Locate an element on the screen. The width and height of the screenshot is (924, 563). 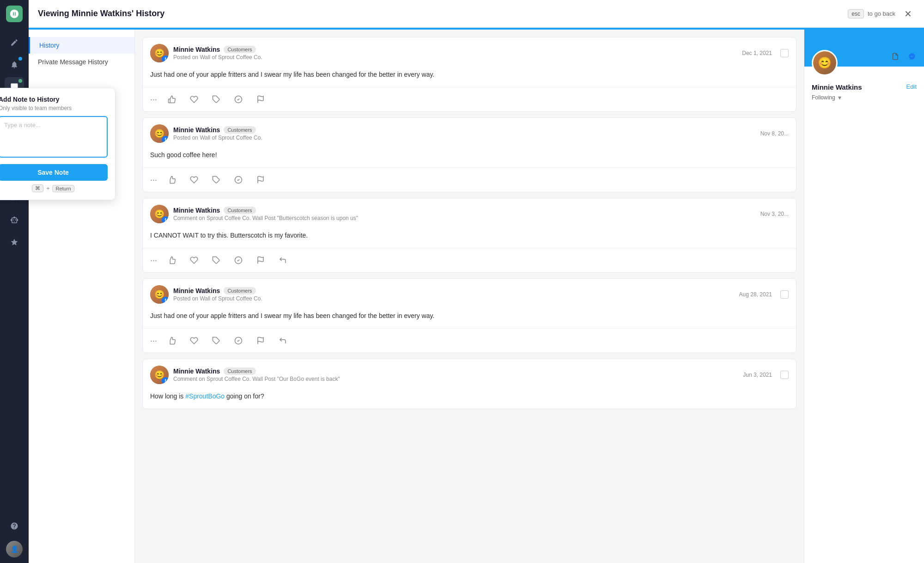
post-card-2: 😊 f Minnie Watkins Customers Posted on W… is located at coordinates (469, 155).